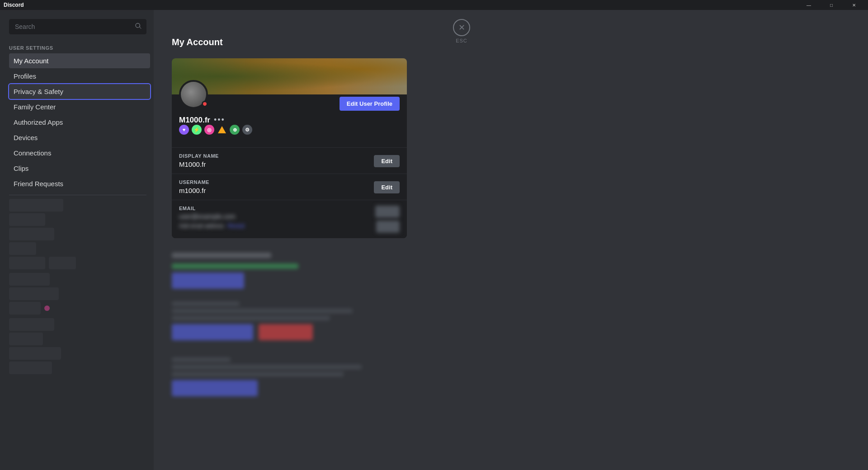 The height and width of the screenshot is (470, 868). What do you see at coordinates (289, 103) in the screenshot?
I see `user-row: Edit User Profile` at bounding box center [289, 103].